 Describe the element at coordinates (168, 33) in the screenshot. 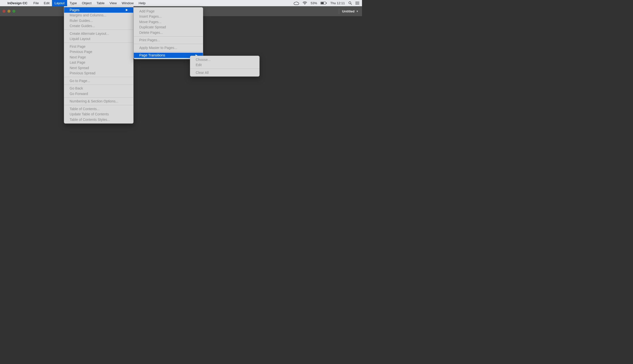

I see `pages-submenu-dropdown: Add PageInsert Pages...Move Pages...Dupl…` at that location.